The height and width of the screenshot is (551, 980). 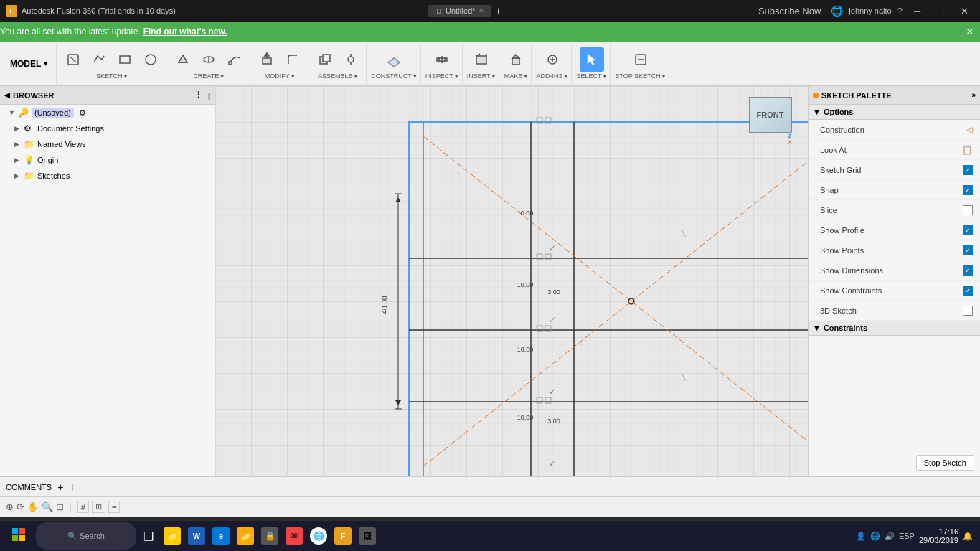 What do you see at coordinates (47, 507) in the screenshot?
I see `view-zoom-btn: 🔍` at bounding box center [47, 507].